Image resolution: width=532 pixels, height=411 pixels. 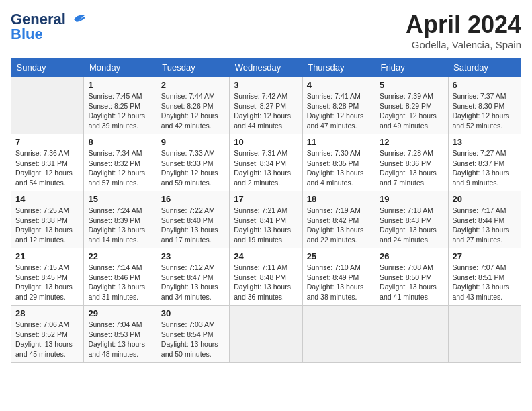 I want to click on week-row: 14Sunrise: 7:25 AMSunset: 8:38 PMDayligh…, so click(x=266, y=220).